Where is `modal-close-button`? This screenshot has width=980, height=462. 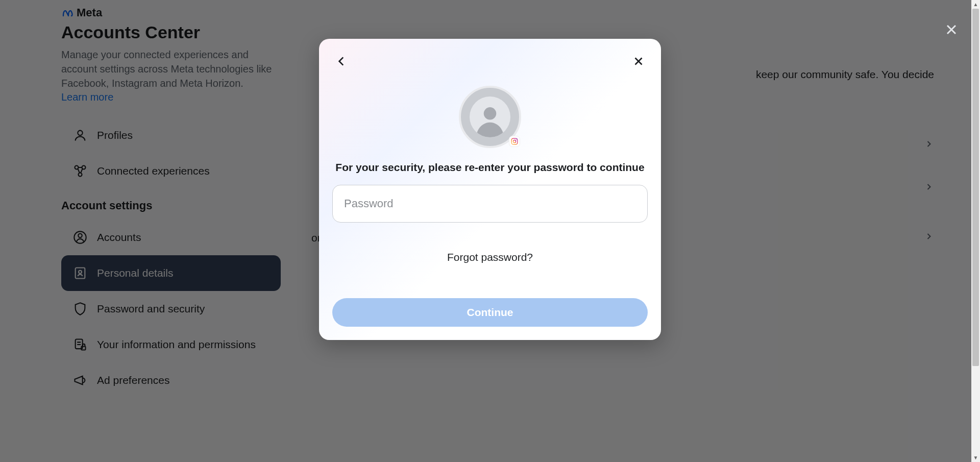
modal-close-button is located at coordinates (639, 61).